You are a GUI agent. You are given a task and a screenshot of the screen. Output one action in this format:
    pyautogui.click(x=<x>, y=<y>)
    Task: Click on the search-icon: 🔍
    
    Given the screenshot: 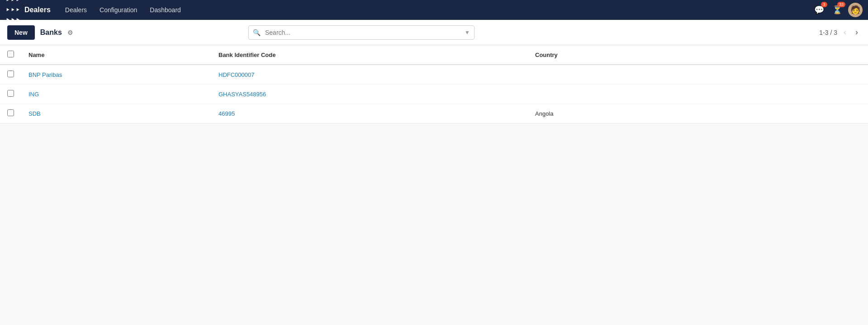 What is the action you would take?
    pyautogui.click(x=257, y=33)
    